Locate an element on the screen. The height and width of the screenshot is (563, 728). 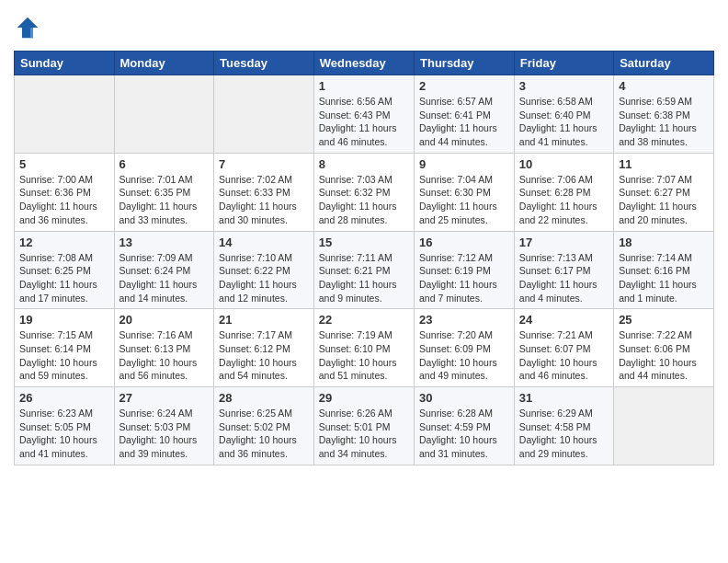
calendar-day-cell: 23Sunrise: 7:20 AM Sunset: 6:09 PM Dayli… is located at coordinates (465, 348).